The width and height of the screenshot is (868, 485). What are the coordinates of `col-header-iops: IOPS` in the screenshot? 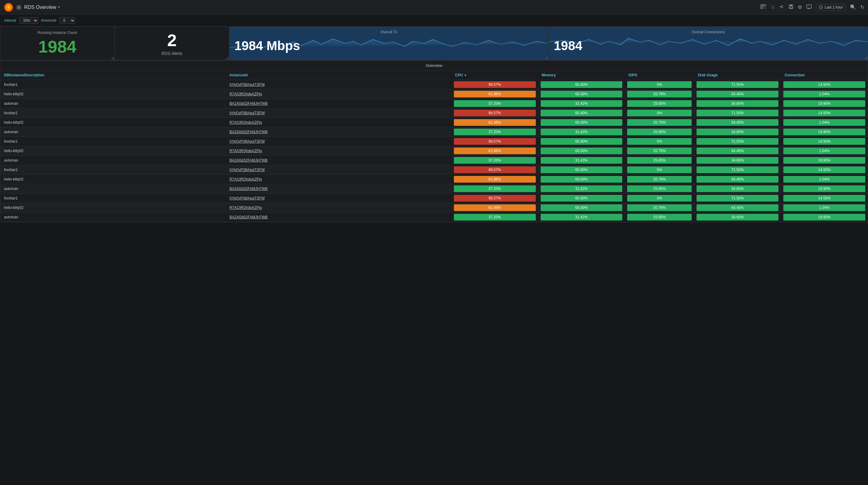 It's located at (659, 75).